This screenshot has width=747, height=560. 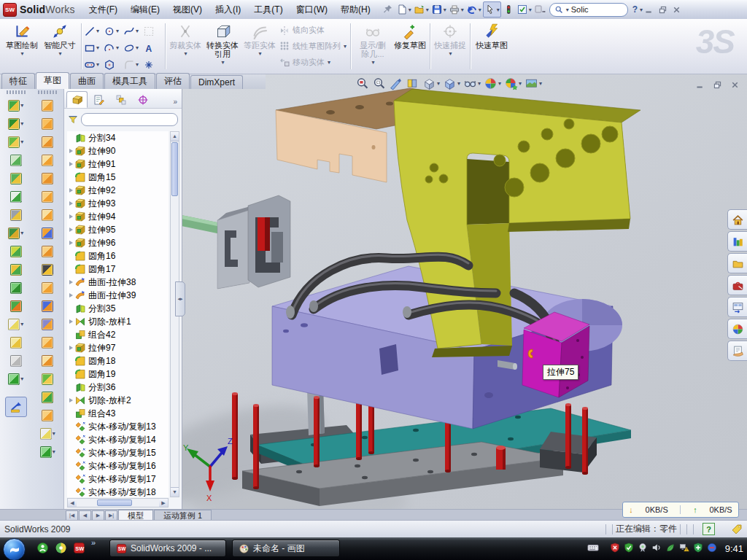 I want to click on menu-item: 窗口(W), so click(x=312, y=10).